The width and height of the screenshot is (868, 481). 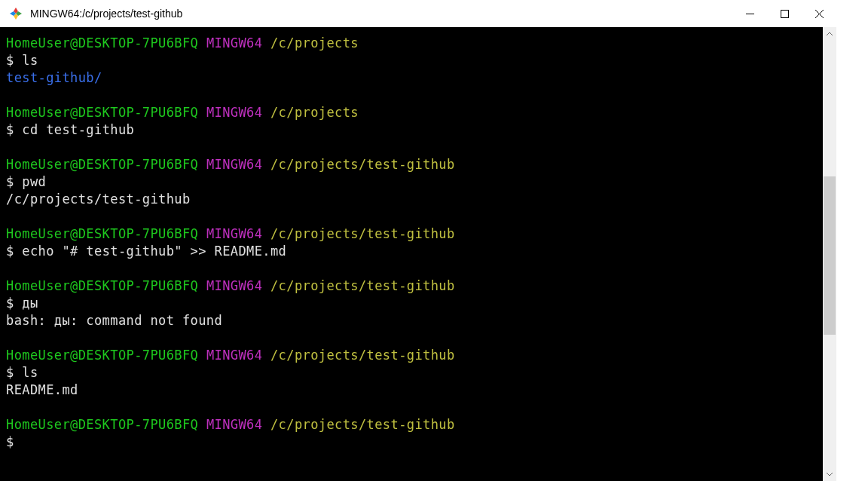 What do you see at coordinates (411, 321) in the screenshot?
I see `output-line: bash: ды: command not found` at bounding box center [411, 321].